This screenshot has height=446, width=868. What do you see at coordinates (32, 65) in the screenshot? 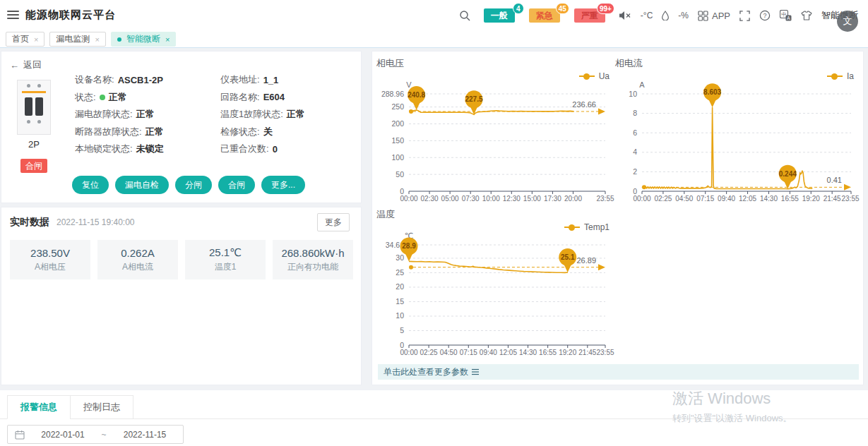
I see `back-label: 返回` at bounding box center [32, 65].